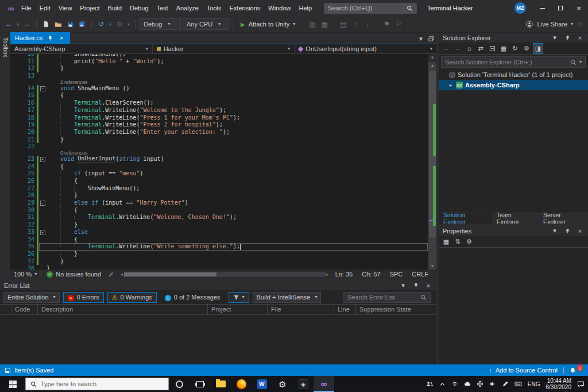  Describe the element at coordinates (219, 125) in the screenshot. I see `code-line: 19Terminal.WriteLine("Press 2 for hospit…` at that location.